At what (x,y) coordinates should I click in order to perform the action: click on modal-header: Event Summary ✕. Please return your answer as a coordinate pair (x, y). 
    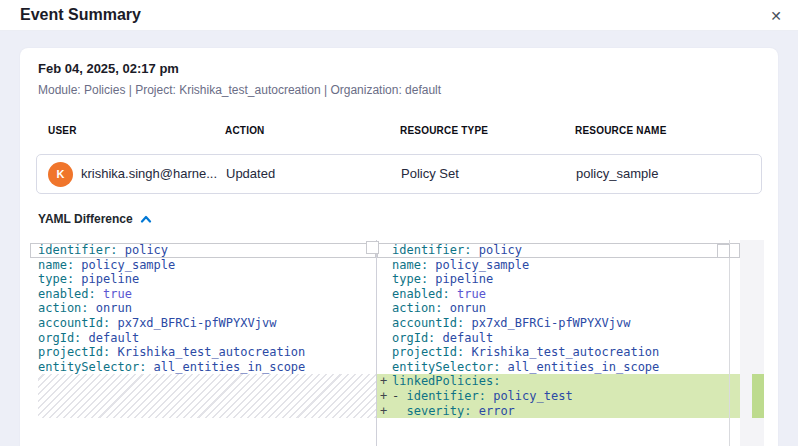
    Looking at the image, I should click on (399, 16).